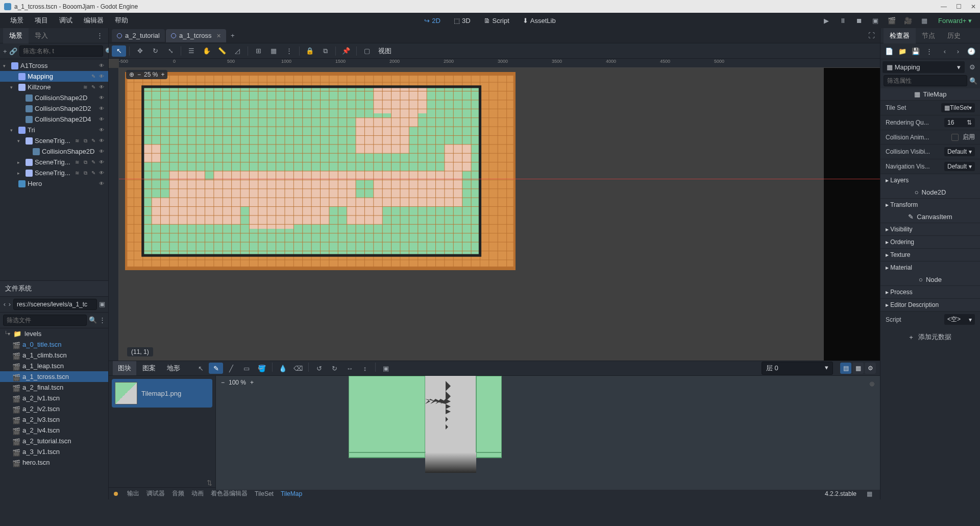  I want to click on insp-menu-icon: ⋮, so click(929, 51).